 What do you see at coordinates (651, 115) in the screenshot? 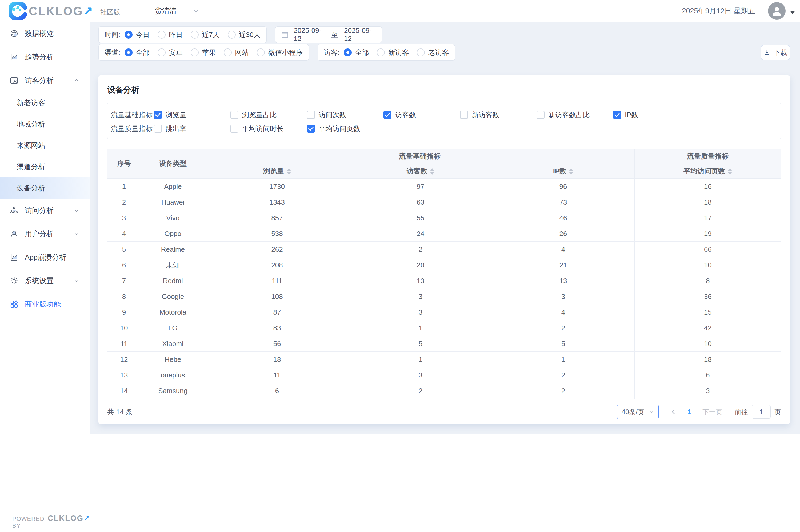
I see `checkbox-ip: IP数` at bounding box center [651, 115].